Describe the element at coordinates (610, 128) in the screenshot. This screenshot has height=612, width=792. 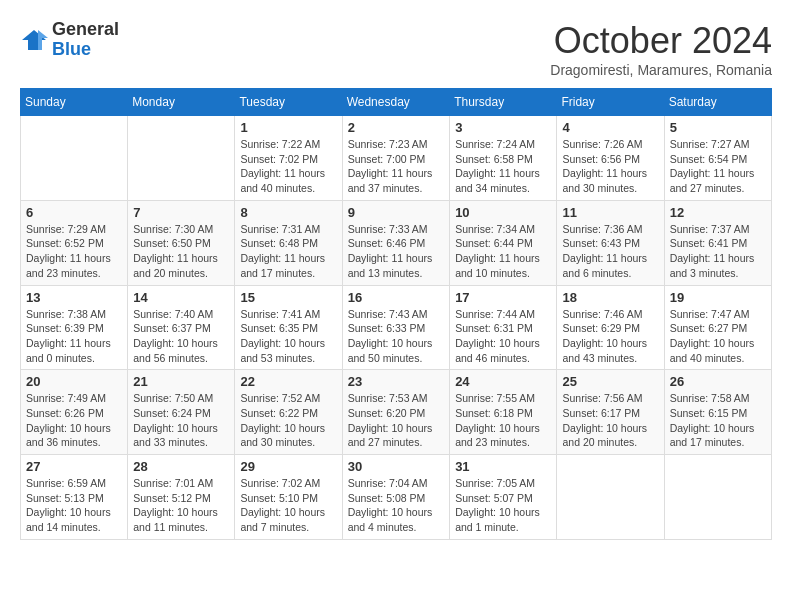
I see `day-number: 4` at that location.